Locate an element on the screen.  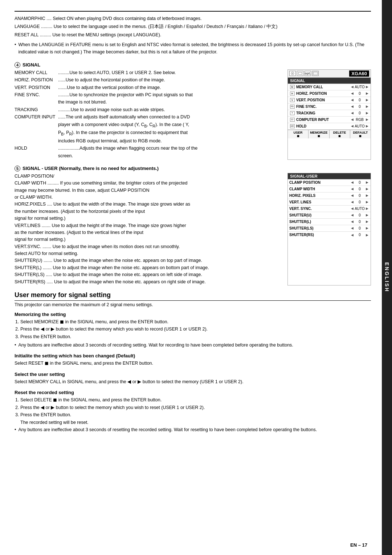
su-shutter-rs-value: 0 is located at coordinates (360, 235).